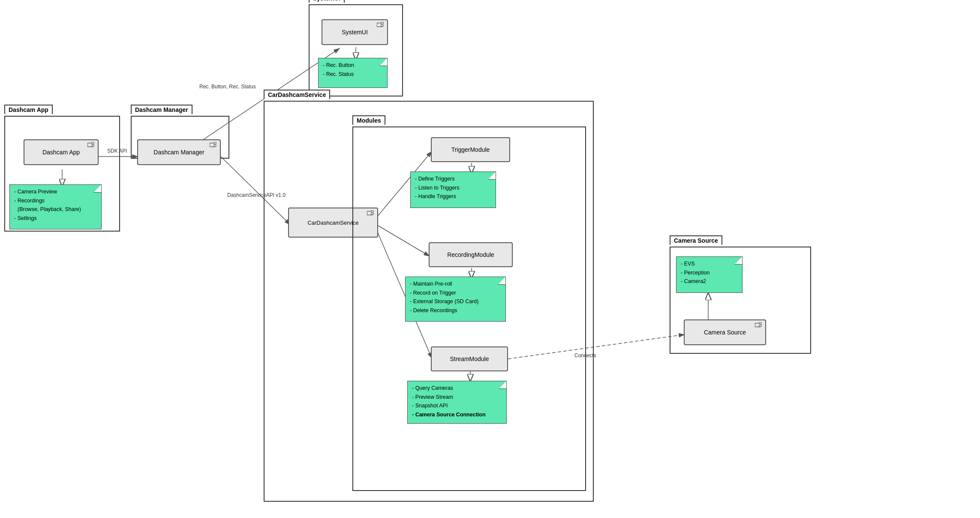 The width and height of the screenshot is (980, 518). I want to click on car-dashcam-service-comp-label: CarDashcamService, so click(333, 223).